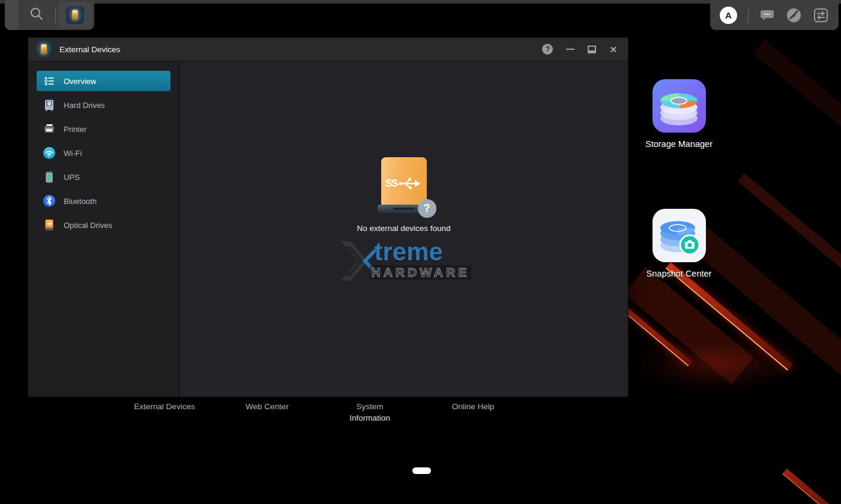 Image resolution: width=841 pixels, height=504 pixels. I want to click on sidebar-item-hard-drives: Hard Drives, so click(103, 105).